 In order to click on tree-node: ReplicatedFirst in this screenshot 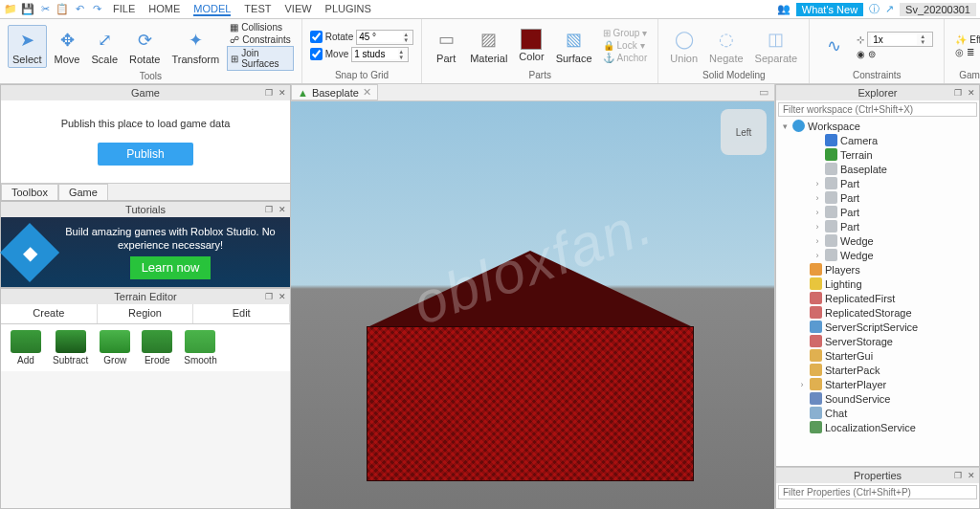, I will do `click(880, 299)`.